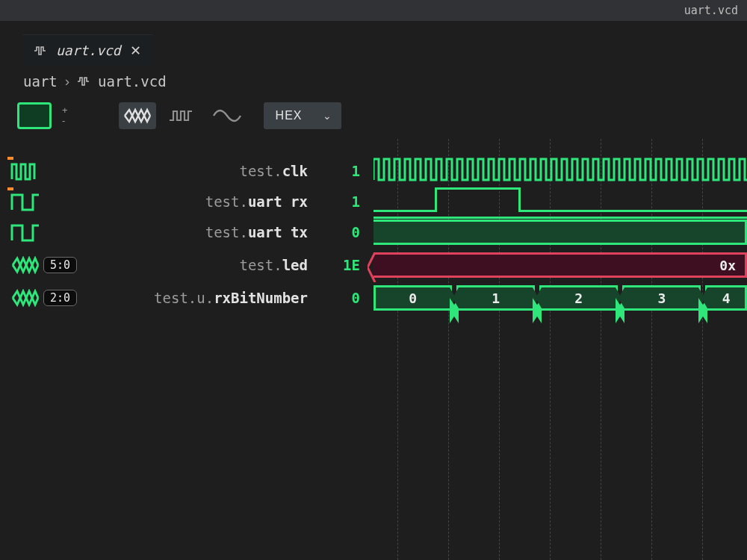  I want to click on signal-row-clk: test.clk 1, so click(184, 171).